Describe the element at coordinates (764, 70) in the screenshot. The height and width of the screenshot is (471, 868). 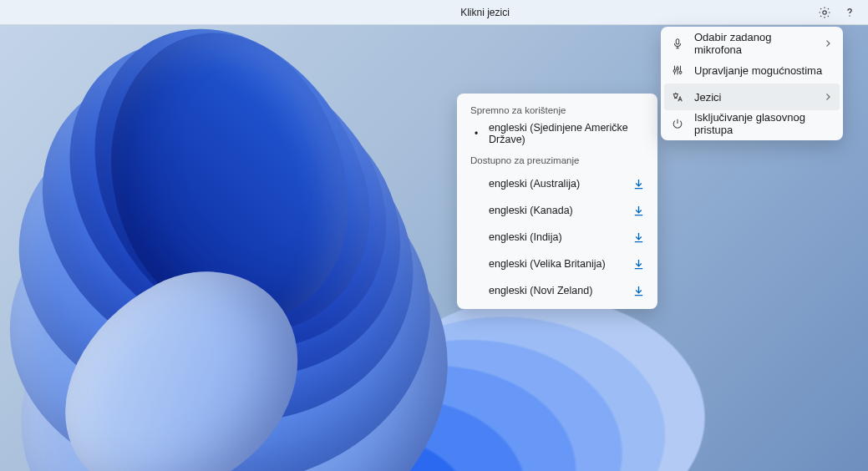
I see `menu-item-label: Upravljanje mogućnostima` at that location.